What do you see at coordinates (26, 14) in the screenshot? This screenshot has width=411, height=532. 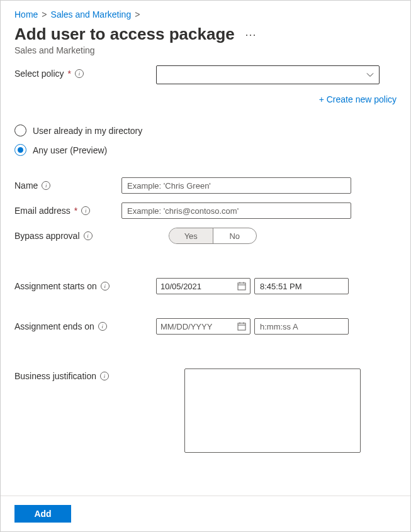 I see `breadcrumb-home: Home` at bounding box center [26, 14].